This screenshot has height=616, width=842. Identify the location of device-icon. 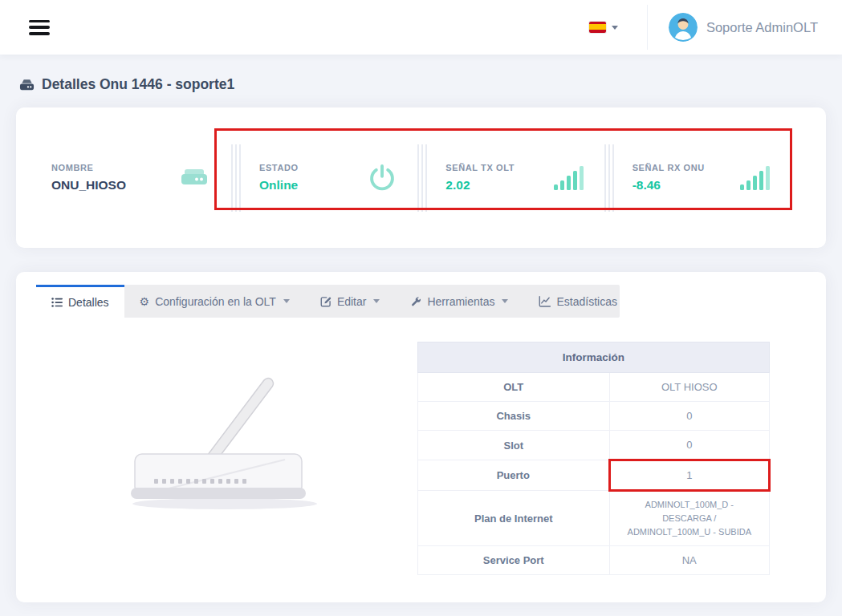
(27, 85).